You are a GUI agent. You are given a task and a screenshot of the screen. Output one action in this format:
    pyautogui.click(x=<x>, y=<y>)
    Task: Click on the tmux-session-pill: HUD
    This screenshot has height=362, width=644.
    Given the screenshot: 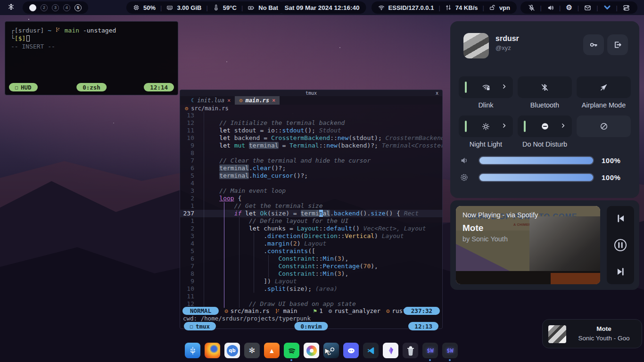 What is the action you would take?
    pyautogui.click(x=24, y=87)
    